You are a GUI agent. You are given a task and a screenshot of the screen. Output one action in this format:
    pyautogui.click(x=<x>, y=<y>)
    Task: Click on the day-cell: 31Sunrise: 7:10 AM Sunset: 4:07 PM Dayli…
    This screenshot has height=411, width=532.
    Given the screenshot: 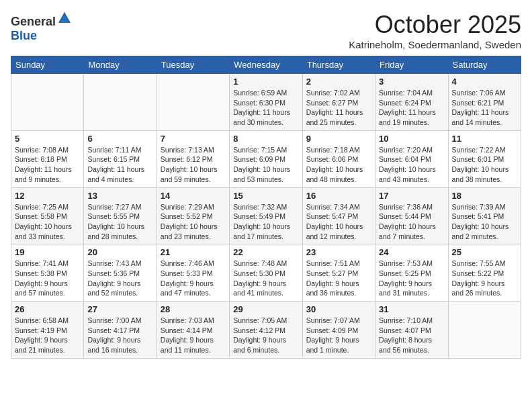 What is the action you would take?
    pyautogui.click(x=412, y=330)
    